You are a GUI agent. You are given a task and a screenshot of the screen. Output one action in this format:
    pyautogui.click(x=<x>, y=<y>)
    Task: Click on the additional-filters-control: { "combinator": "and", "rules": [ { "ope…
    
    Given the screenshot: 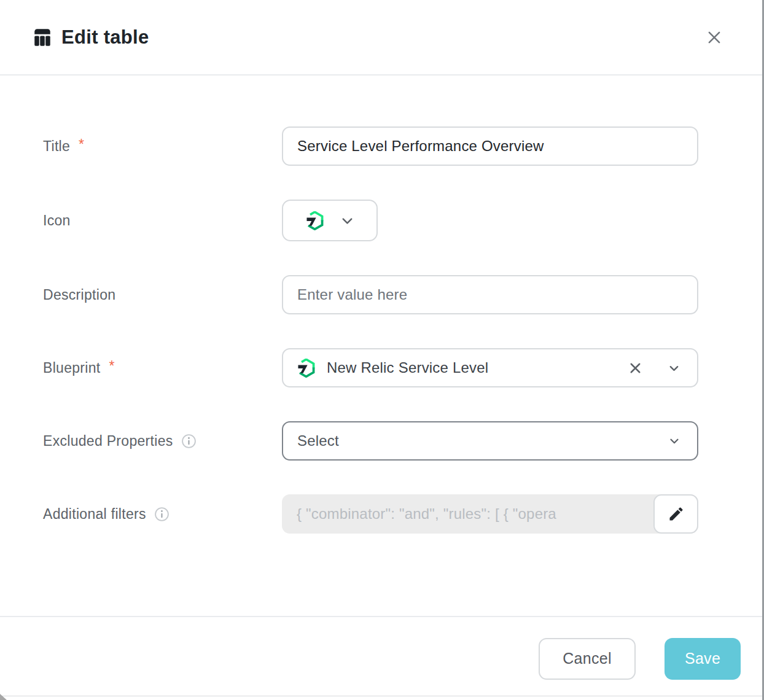 What is the action you would take?
    pyautogui.click(x=490, y=514)
    